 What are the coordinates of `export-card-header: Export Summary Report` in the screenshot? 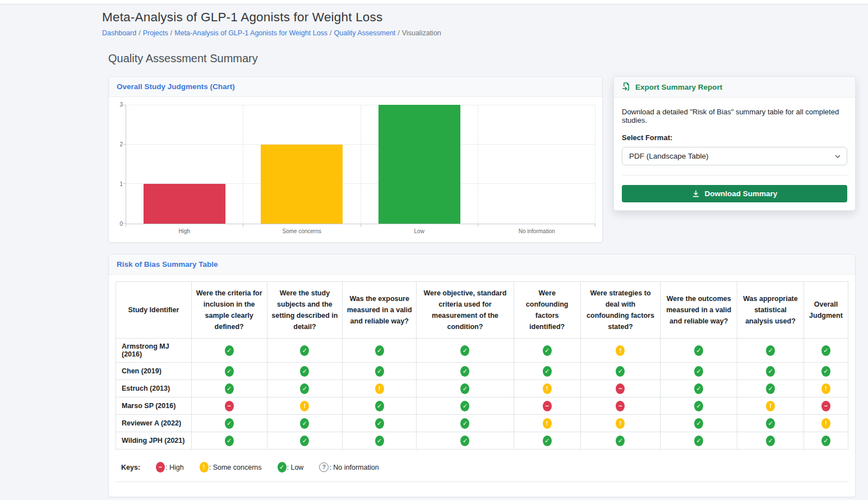 It's located at (735, 87).